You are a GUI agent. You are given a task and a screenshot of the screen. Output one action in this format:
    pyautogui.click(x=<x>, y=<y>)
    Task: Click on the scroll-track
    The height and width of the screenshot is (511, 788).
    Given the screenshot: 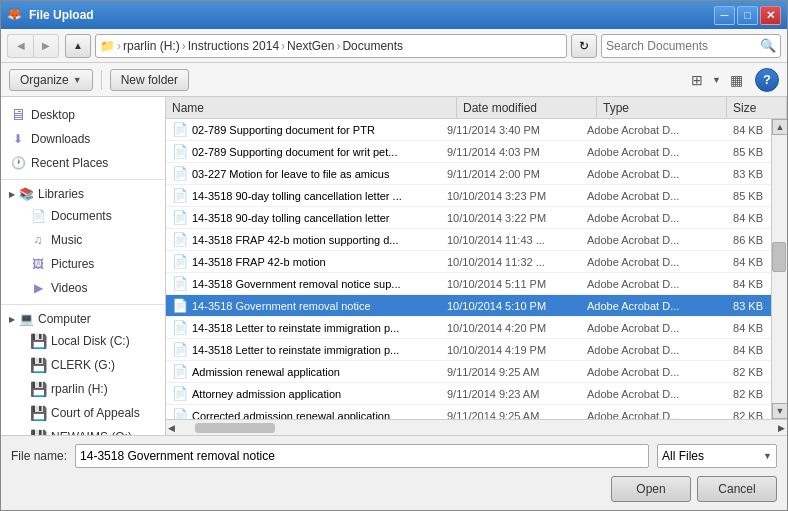 What is the action you would take?
    pyautogui.click(x=780, y=269)
    